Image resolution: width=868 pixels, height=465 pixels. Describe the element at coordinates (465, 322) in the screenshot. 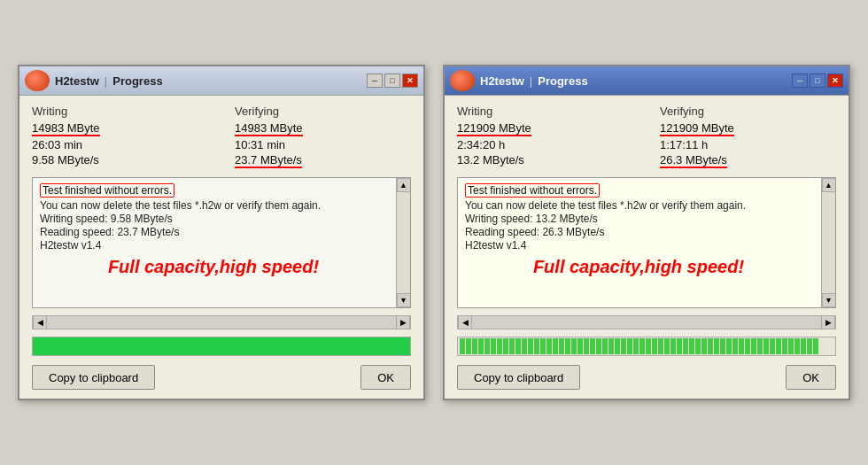

I see `right-hscroll-left: ◀` at that location.